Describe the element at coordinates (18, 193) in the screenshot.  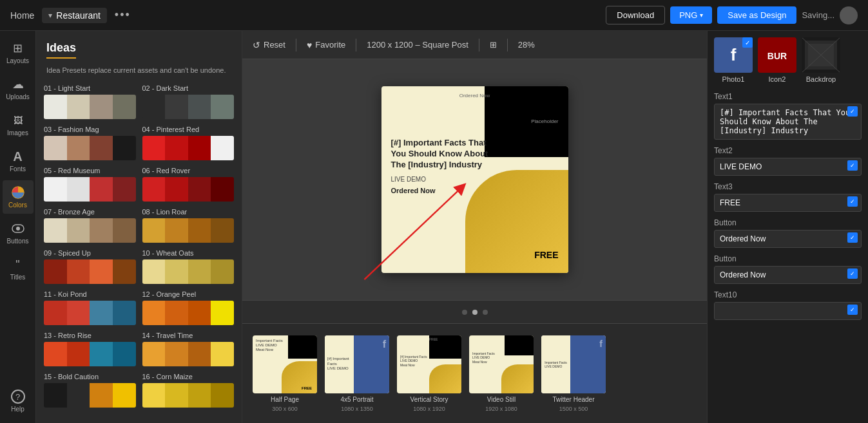
I see `colors-icon` at that location.